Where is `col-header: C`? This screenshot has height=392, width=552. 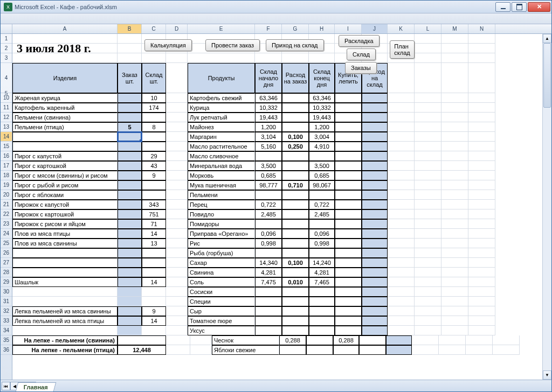 col-header: C is located at coordinates (154, 29).